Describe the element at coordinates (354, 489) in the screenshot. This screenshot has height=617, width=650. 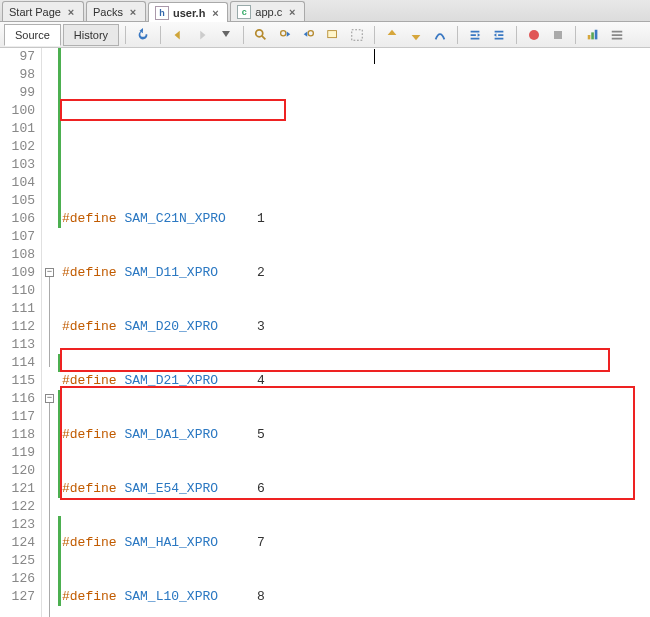
I see `code-line: #define SAM_E54_XPRO 6` at that location.